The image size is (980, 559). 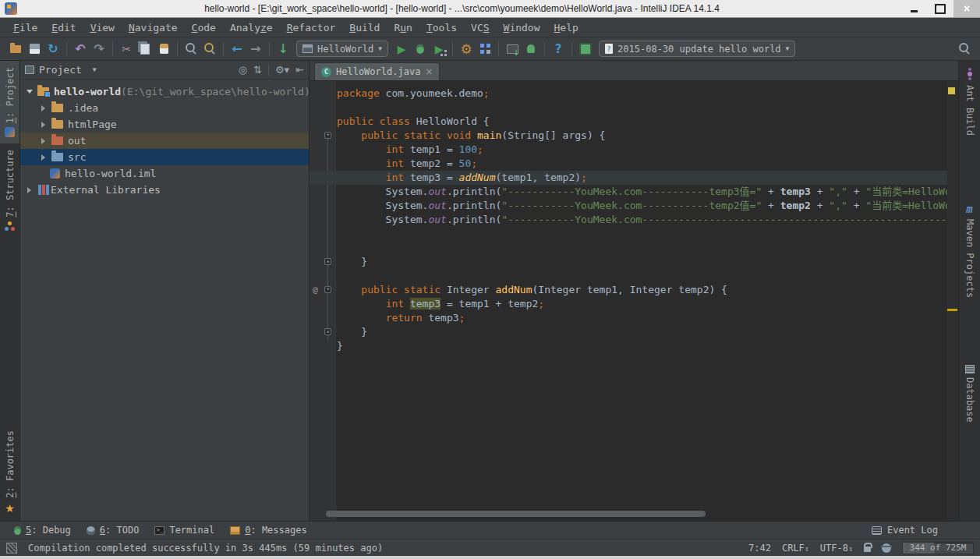 I want to click on stripe-tab-ant-build: Ant Build, so click(x=970, y=101).